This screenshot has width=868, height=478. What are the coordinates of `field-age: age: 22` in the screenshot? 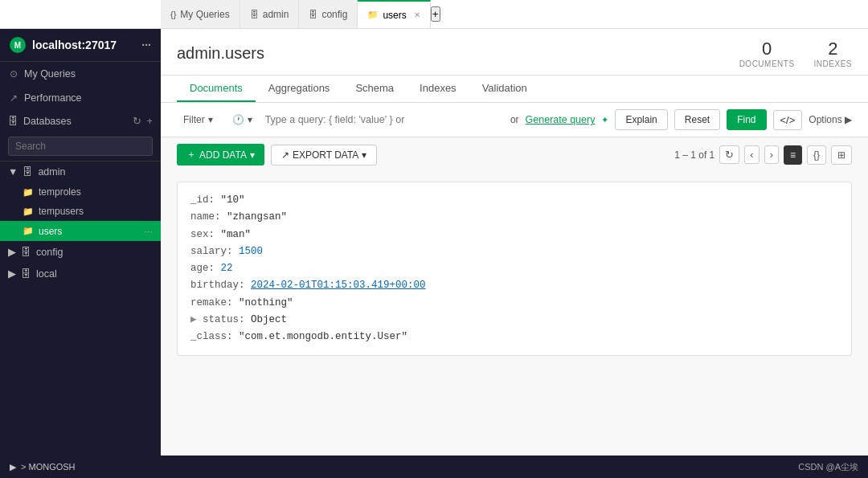 It's located at (514, 268).